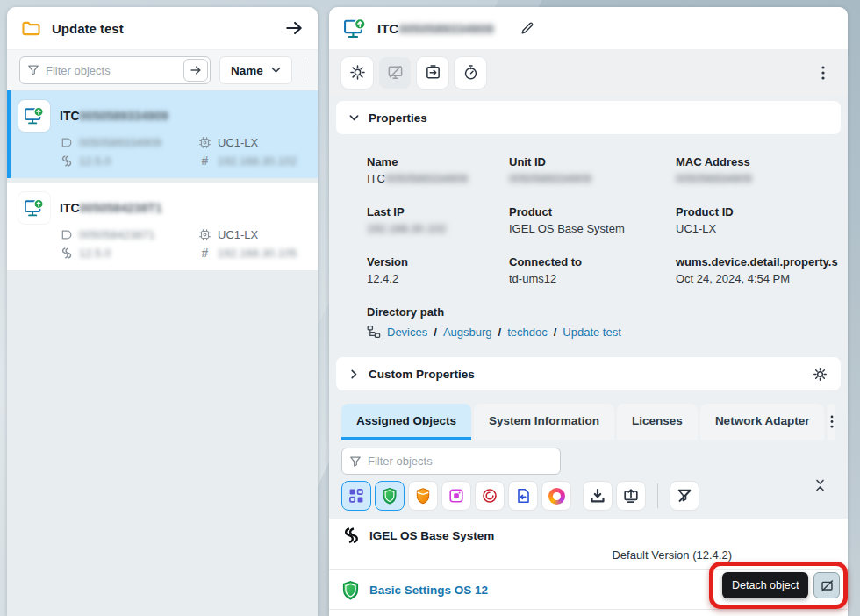 Image resolution: width=860 pixels, height=616 pixels. Describe the element at coordinates (196, 70) in the screenshot. I see `apply-filter-button` at that location.